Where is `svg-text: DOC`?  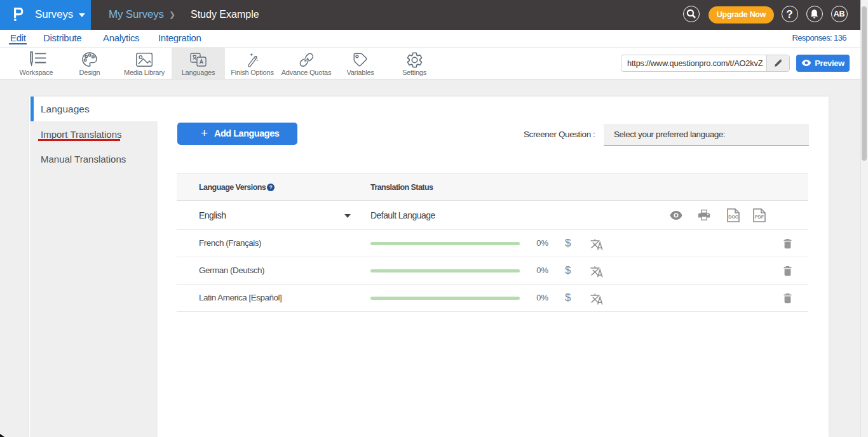
svg-text: DOC is located at coordinates (733, 217).